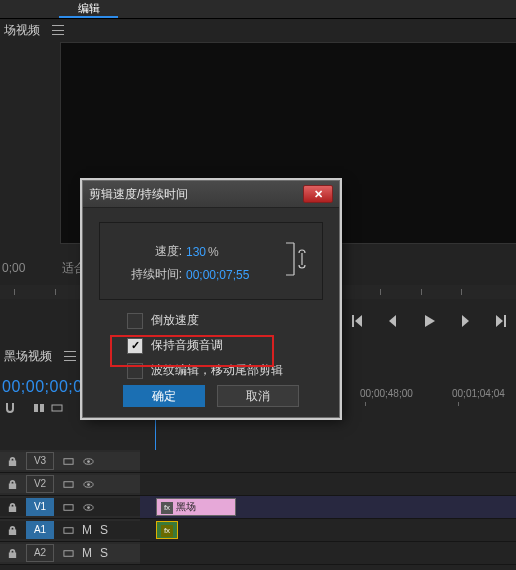 The image size is (516, 570). Describe the element at coordinates (164, 396) in the screenshot. I see `ok-button: 确定` at that location.